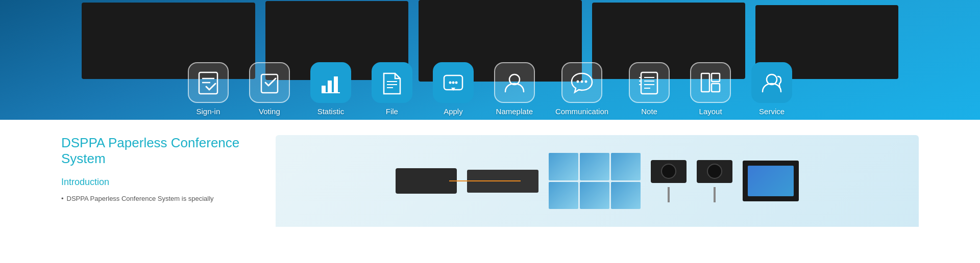  Describe the element at coordinates (140, 199) in the screenshot. I see `intro-text-content: DSPPA Paperless Conference System is spe…` at that location.